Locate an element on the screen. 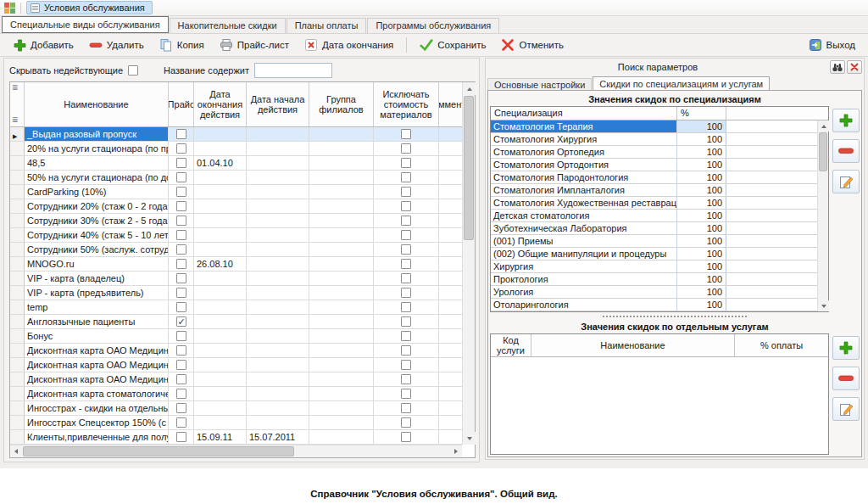 Image resolution: width=868 pixels, height=504 pixels. scroll-down-button is located at coordinates (470, 438).